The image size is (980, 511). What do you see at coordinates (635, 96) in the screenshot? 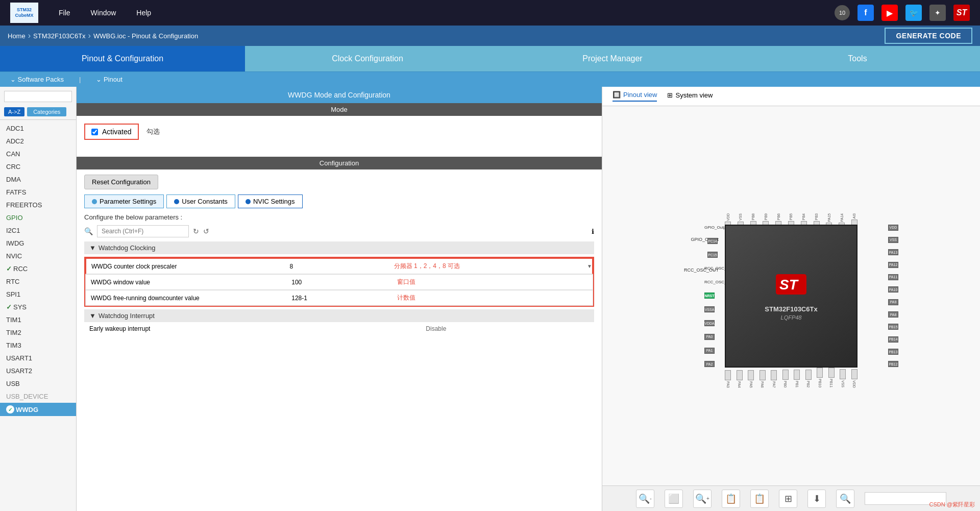
I see `tab-pinout-view: 🔲 Pinout view` at bounding box center [635, 96].